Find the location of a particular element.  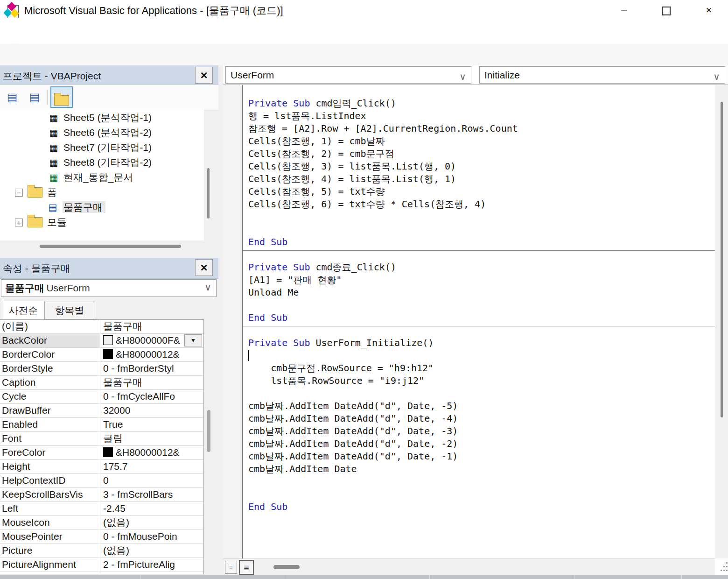

tree-item-물품구매: ▤물품구매 is located at coordinates (102, 207).